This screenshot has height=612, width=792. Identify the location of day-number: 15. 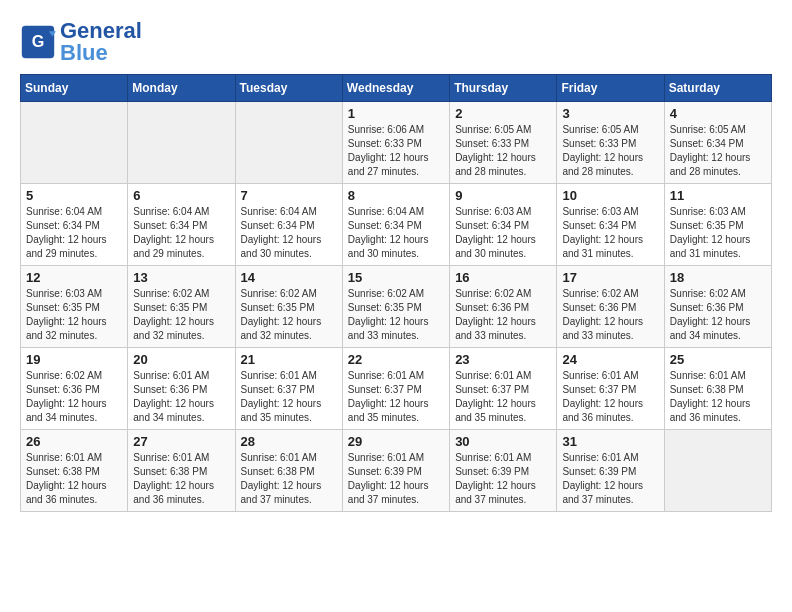
(396, 278).